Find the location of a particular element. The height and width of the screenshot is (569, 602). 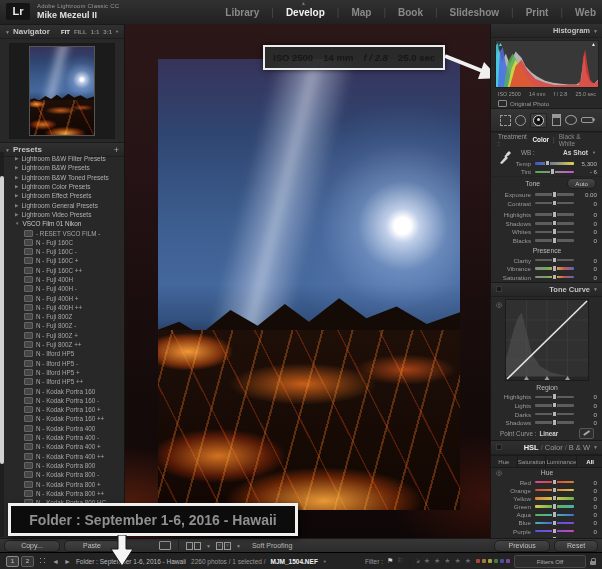

hsl-mode-bw: B & W is located at coordinates (580, 448).